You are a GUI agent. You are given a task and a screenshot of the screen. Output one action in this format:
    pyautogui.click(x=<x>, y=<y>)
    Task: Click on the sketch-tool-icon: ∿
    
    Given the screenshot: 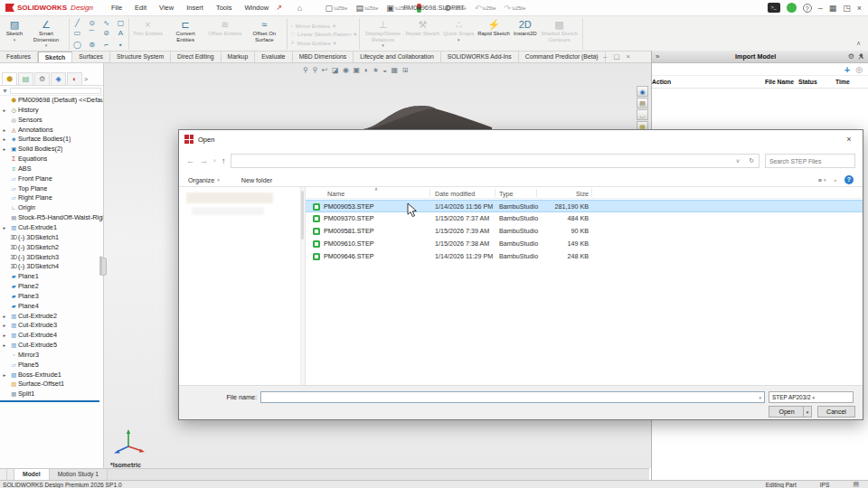 What is the action you would take?
    pyautogui.click(x=107, y=23)
    